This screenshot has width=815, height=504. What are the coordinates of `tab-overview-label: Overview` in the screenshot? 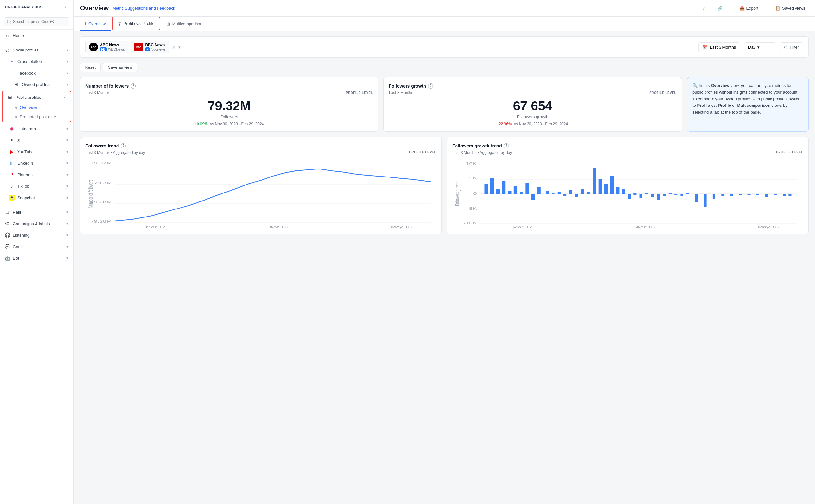 It's located at (97, 24).